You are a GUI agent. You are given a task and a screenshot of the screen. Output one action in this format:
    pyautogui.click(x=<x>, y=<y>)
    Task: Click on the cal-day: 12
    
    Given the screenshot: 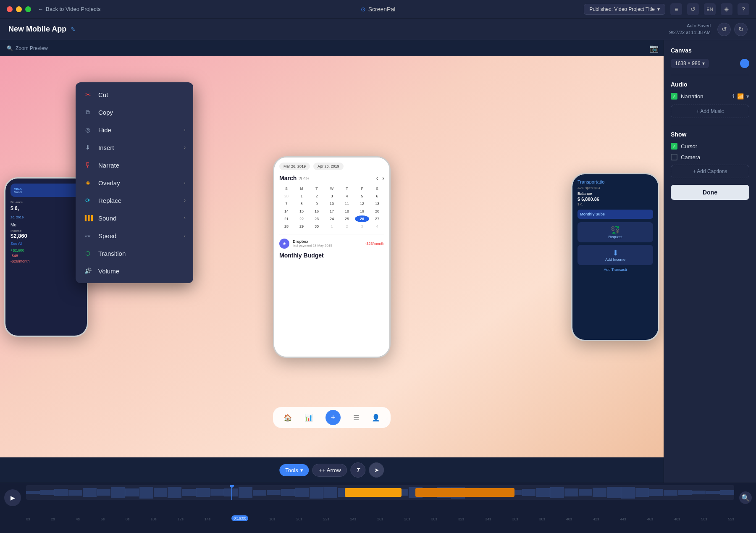 What is the action you would take?
    pyautogui.click(x=362, y=204)
    